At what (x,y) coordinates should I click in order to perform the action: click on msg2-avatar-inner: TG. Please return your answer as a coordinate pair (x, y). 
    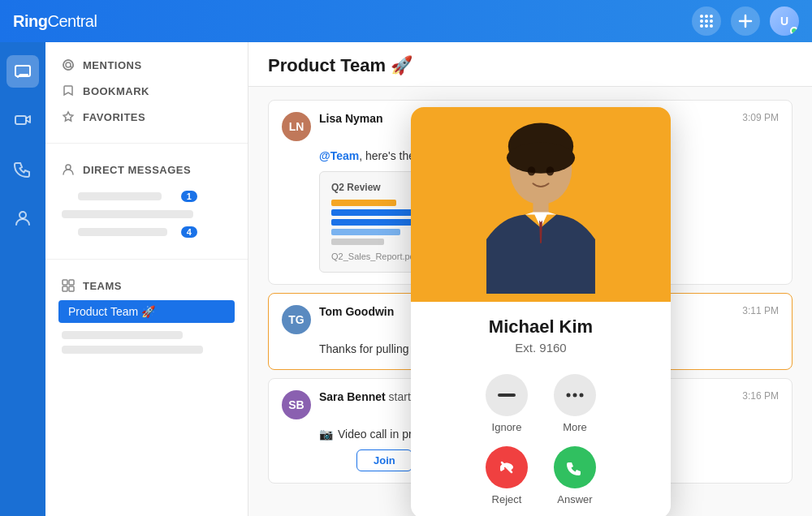
    Looking at the image, I should click on (296, 320).